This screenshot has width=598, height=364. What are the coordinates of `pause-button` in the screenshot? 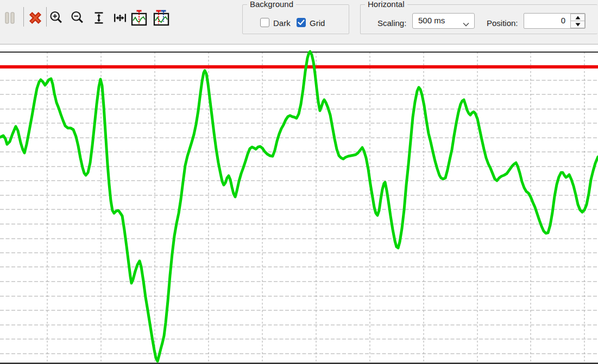 It's located at (10, 18).